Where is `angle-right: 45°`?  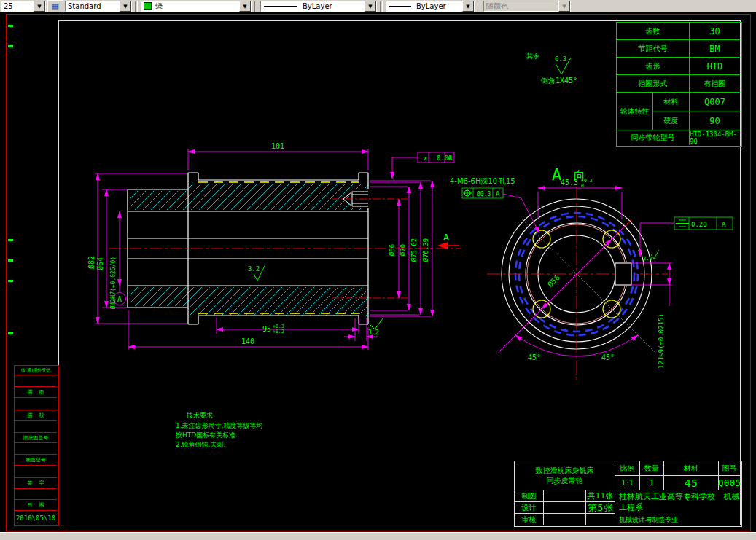 angle-right: 45° is located at coordinates (608, 357).